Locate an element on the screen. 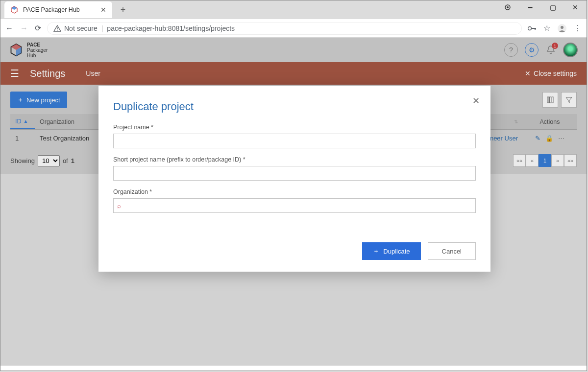 The width and height of the screenshot is (588, 372). window-close-button: ✕ is located at coordinates (575, 7).